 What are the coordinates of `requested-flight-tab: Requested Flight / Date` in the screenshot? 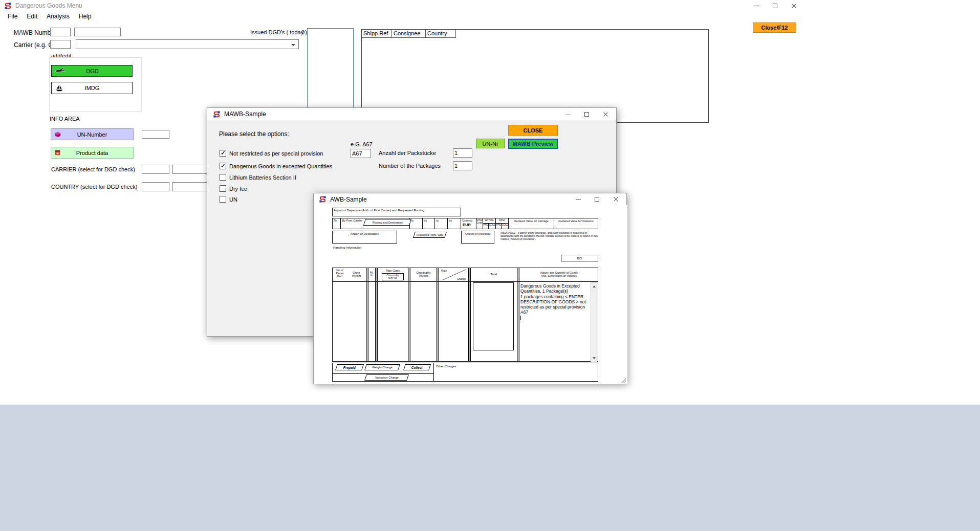 It's located at (430, 235).